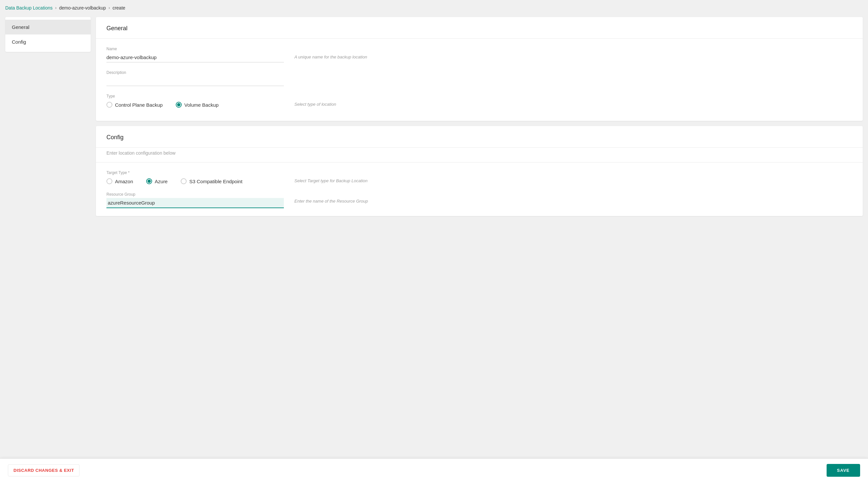 The height and width of the screenshot is (482, 868). What do you see at coordinates (434, 8) in the screenshot?
I see `breadcrumb: Data Backup Locations › demo-azure-volba…` at bounding box center [434, 8].